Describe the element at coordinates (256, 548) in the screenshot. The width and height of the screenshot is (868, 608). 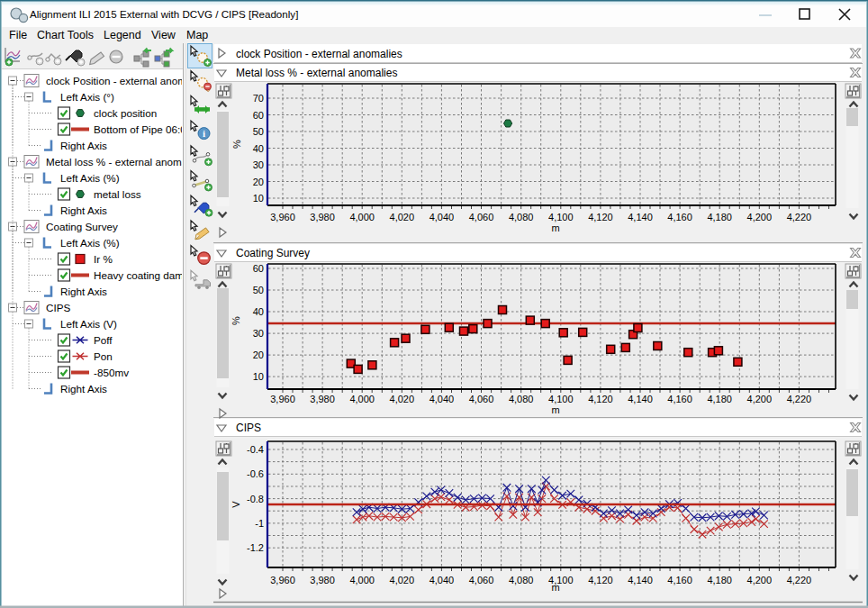
I see `svg-text: -1.2` at that location.